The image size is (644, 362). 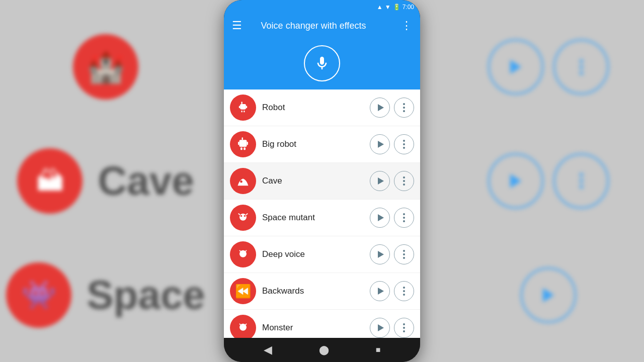 I want to click on more-button-robot, so click(x=404, y=108).